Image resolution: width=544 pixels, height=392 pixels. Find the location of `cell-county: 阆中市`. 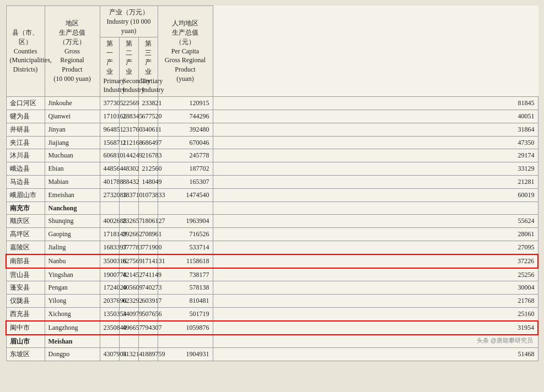

cell-county: 阆中市 is located at coordinates (25, 328).